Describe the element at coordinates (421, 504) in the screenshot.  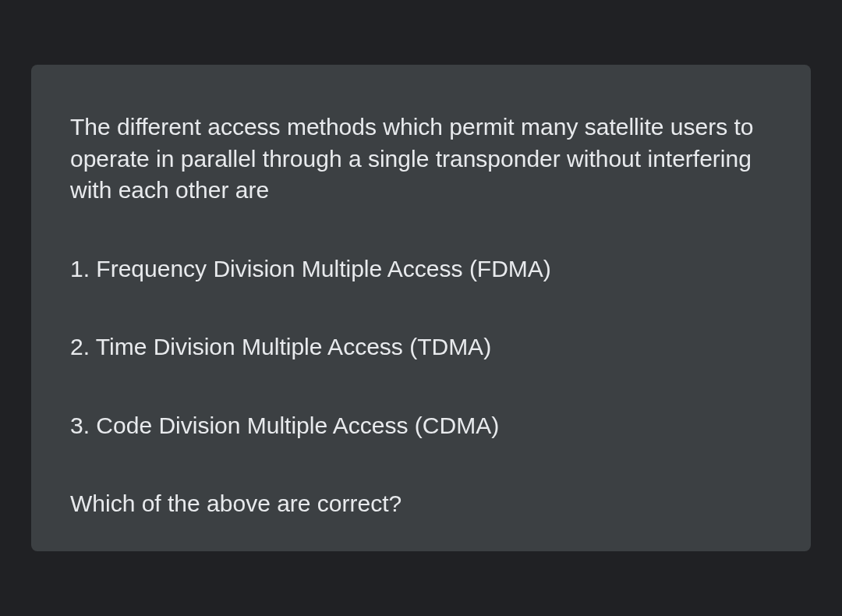
I see `closing-question: Which of the above are correct?` at that location.